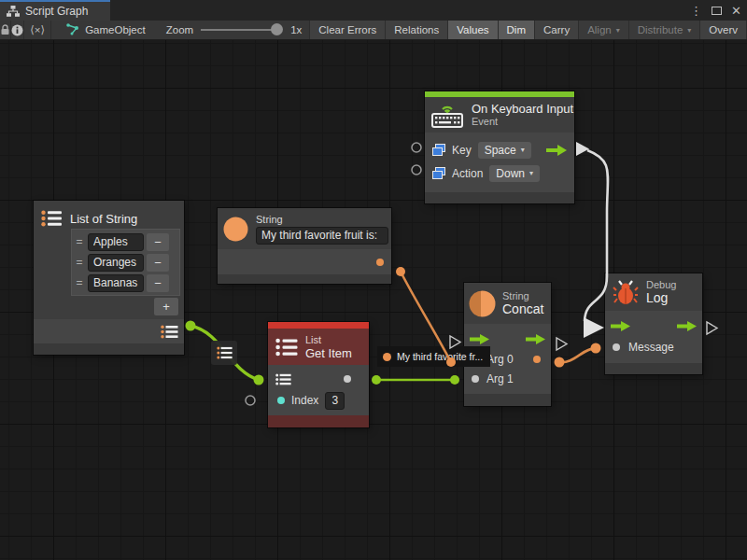  I want to click on node-debug-log: Debug Log Message, so click(654, 324).